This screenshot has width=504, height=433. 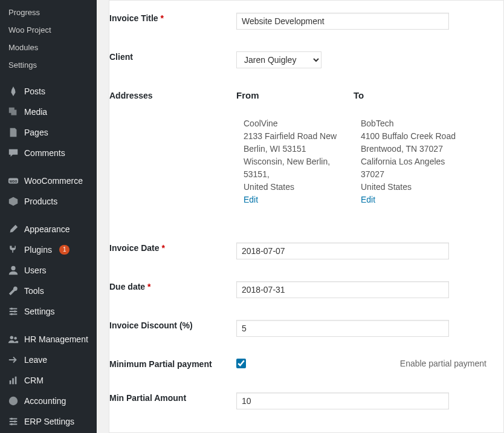 What do you see at coordinates (343, 290) in the screenshot?
I see `due-date-input` at bounding box center [343, 290].